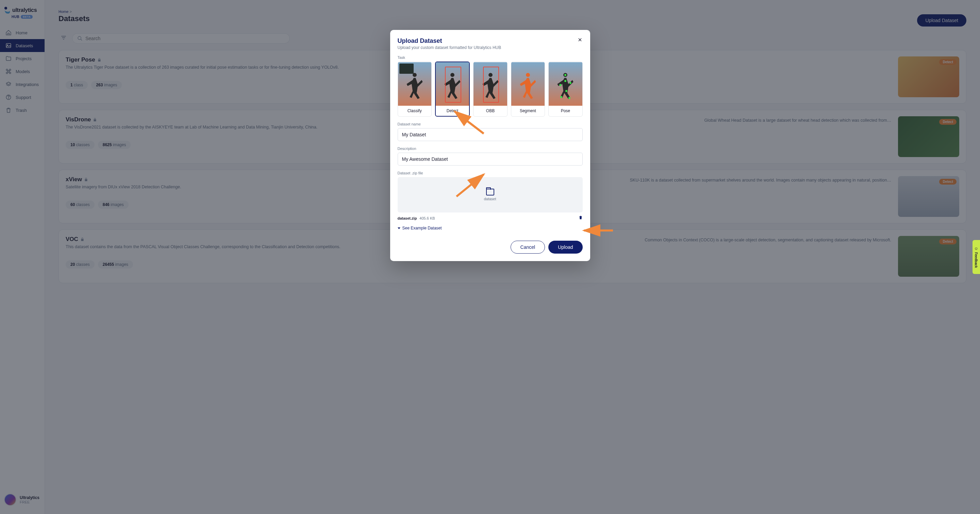 The width and height of the screenshot is (980, 514). I want to click on dataset-name-input, so click(490, 135).